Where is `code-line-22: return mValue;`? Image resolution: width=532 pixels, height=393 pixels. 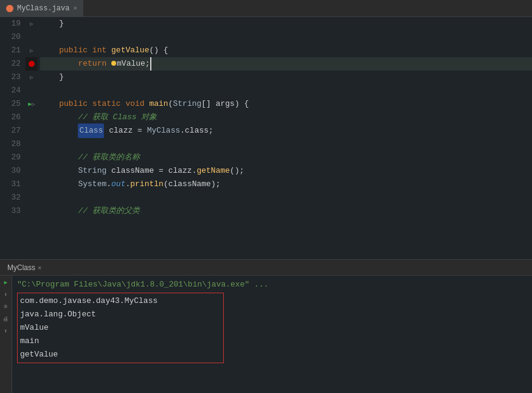 code-line-22: return mValue; is located at coordinates (286, 64).